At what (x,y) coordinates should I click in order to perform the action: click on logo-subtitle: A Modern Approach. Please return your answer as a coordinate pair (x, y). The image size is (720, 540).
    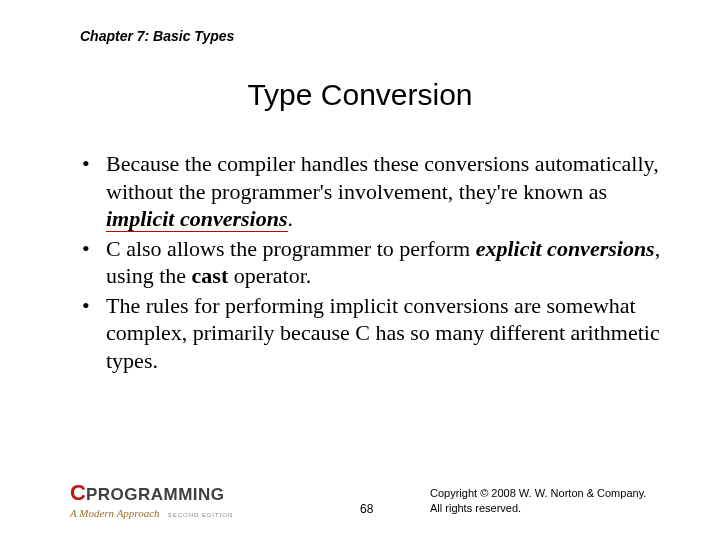
    Looking at the image, I should click on (115, 513).